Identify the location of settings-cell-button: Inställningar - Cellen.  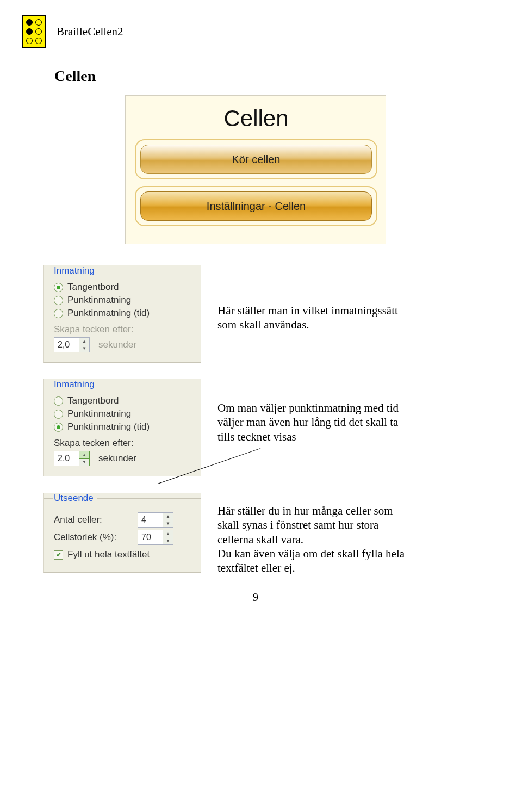
(256, 206).